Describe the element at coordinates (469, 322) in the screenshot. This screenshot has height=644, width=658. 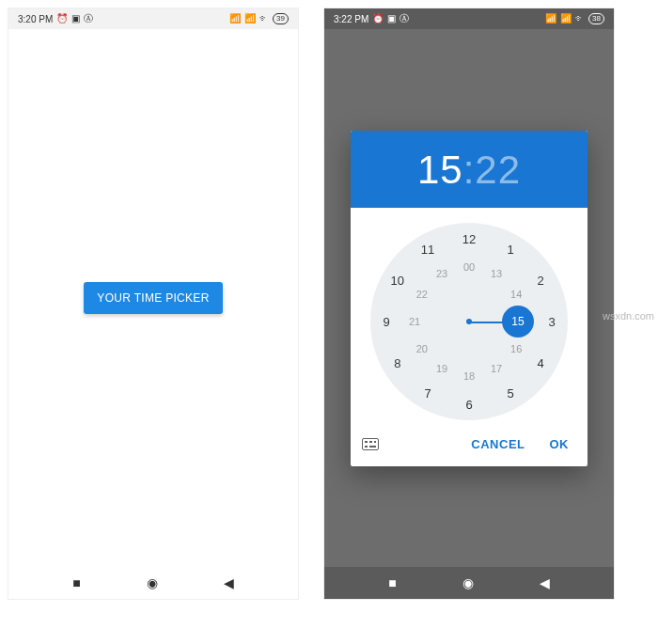
I see `clock-face: 15 1200113214315416517618719820921102211…` at that location.